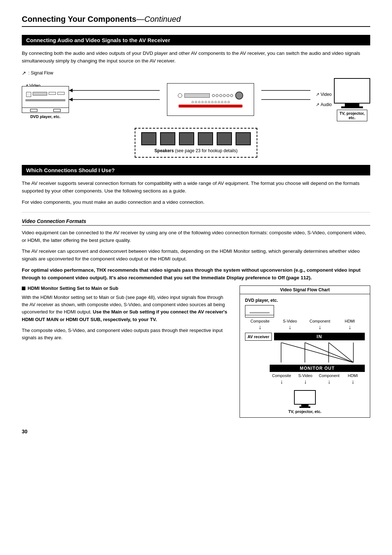 This screenshot has height=555, width=392. Describe the element at coordinates (196, 203) in the screenshot. I see `section2-body2: For video components, you must make an a…` at that location.